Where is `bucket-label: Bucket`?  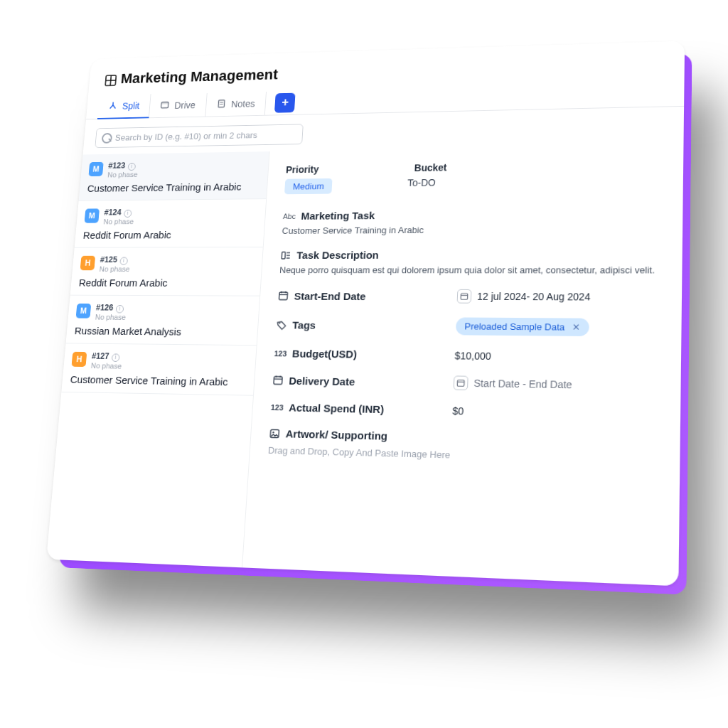
bucket-label: Bucket is located at coordinates (430, 168).